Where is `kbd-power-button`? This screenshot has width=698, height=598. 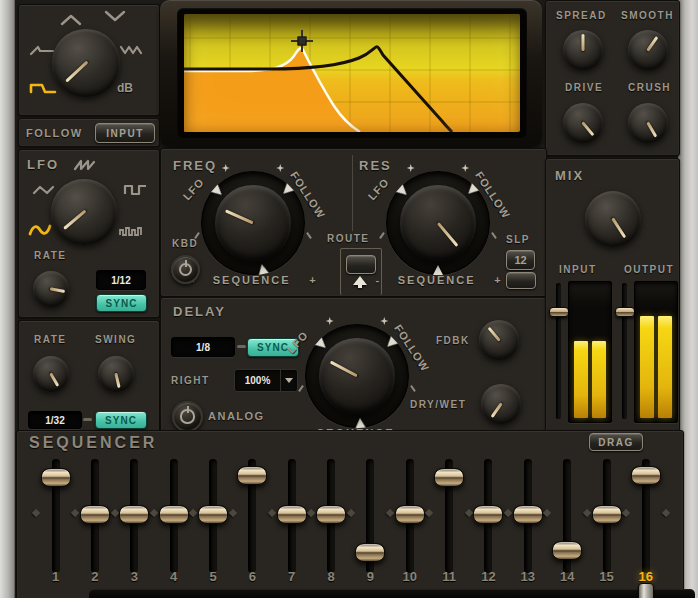
kbd-power-button is located at coordinates (186, 270).